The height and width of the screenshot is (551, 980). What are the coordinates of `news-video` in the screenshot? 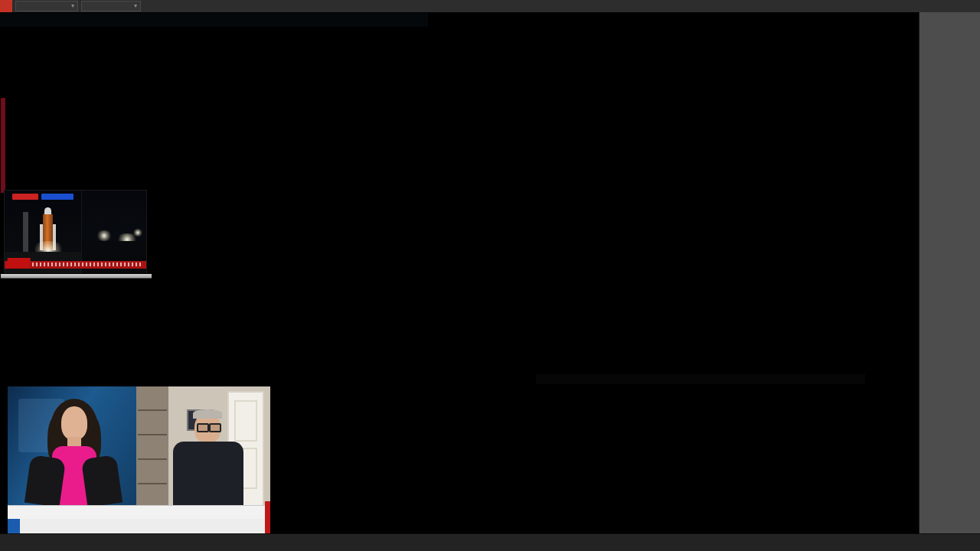 It's located at (139, 460).